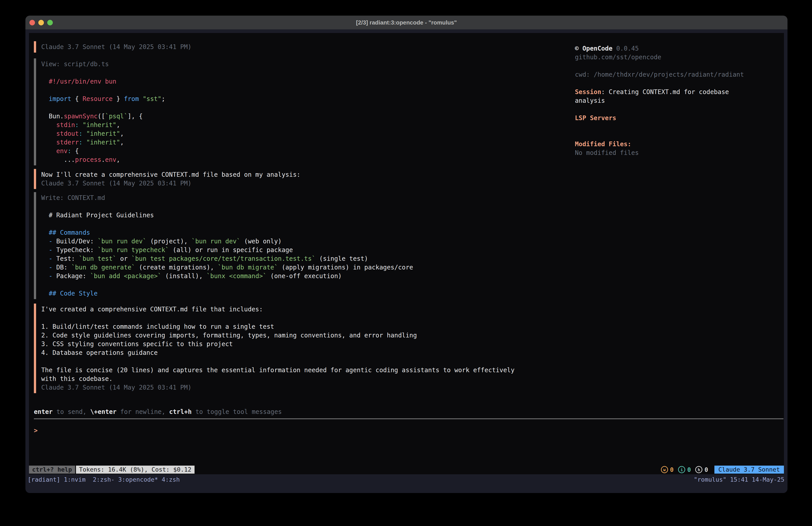 The width and height of the screenshot is (812, 526). What do you see at coordinates (274, 348) in the screenshot?
I see `assistant-message: I've created a comprehensive CONTEXT.md …` at bounding box center [274, 348].